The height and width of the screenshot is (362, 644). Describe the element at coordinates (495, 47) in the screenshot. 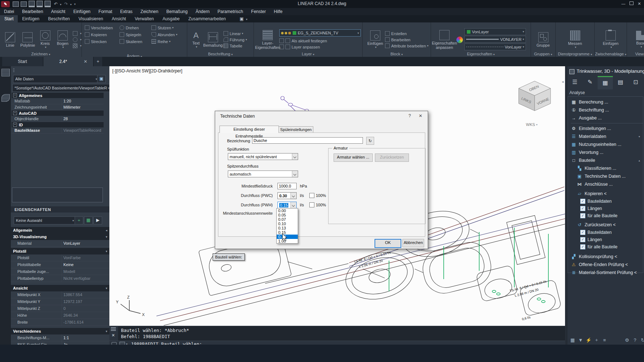

I see `linetype-combo: VonLayer` at that location.